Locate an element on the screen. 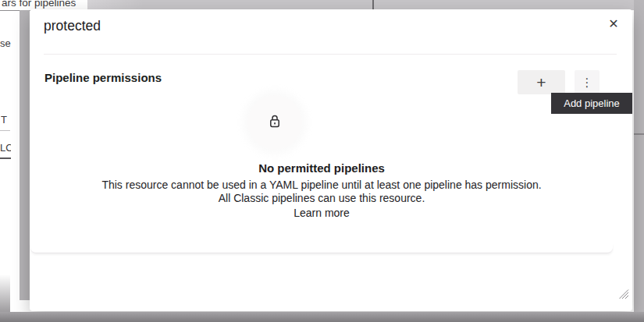 The image size is (644, 322). learn-more-link: Learn more is located at coordinates (322, 213).